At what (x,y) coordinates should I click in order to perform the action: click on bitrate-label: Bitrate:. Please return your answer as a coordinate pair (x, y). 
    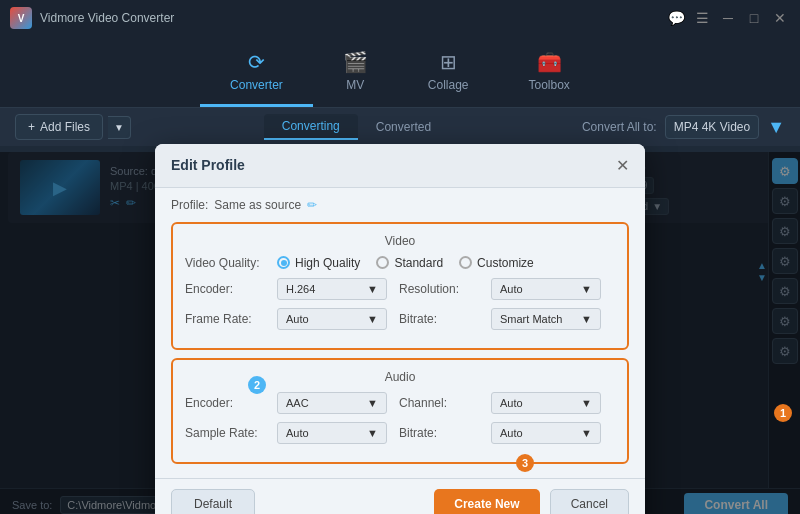
    Looking at the image, I should click on (439, 319).